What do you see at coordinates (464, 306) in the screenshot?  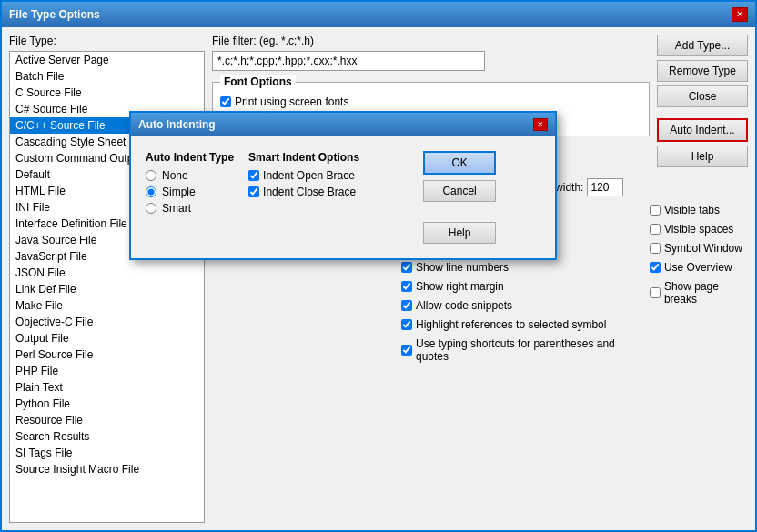 I see `allow-code-snippets-label: Allow code snippets` at bounding box center [464, 306].